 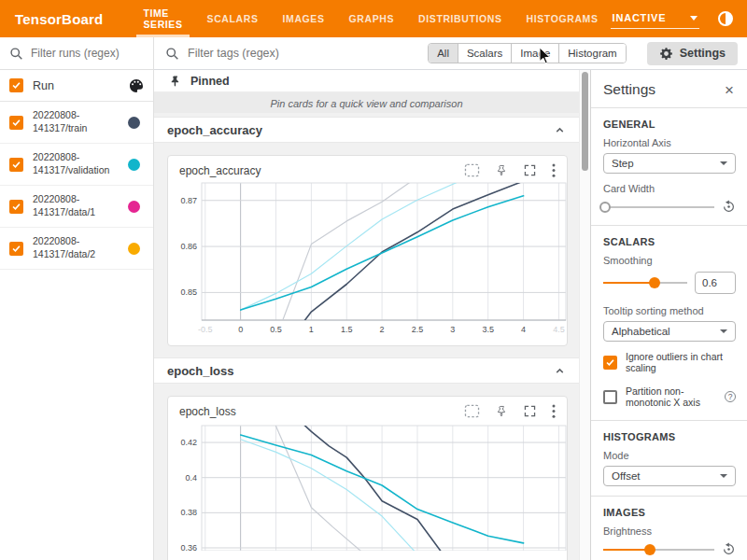 What do you see at coordinates (729, 90) in the screenshot?
I see `close-icon: ×` at bounding box center [729, 90].